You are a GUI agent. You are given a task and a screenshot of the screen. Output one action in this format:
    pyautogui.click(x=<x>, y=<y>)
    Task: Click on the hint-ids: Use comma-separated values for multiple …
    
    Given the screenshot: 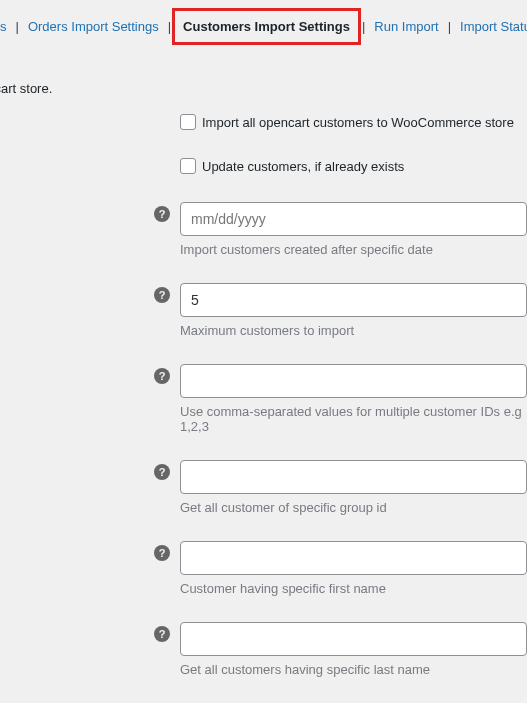 What is the action you would take?
    pyautogui.click(x=354, y=419)
    